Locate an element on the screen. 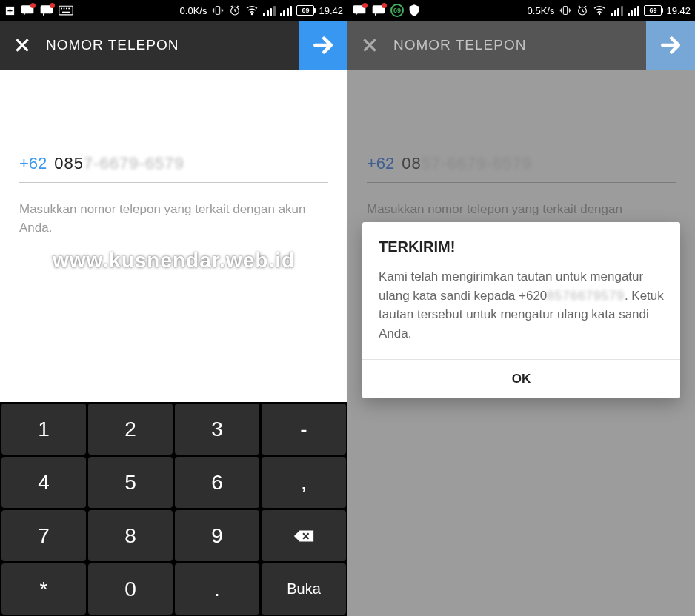  shield-icon is located at coordinates (414, 10).